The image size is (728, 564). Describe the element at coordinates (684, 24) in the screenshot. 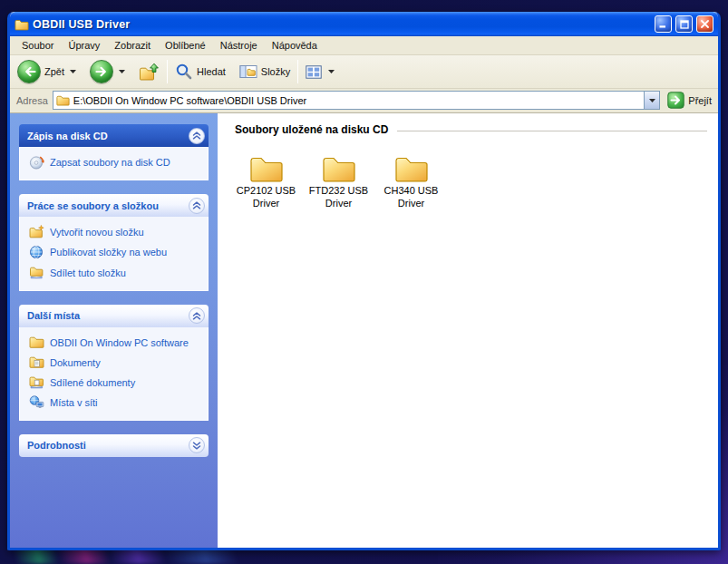

I see `maximize-button` at that location.